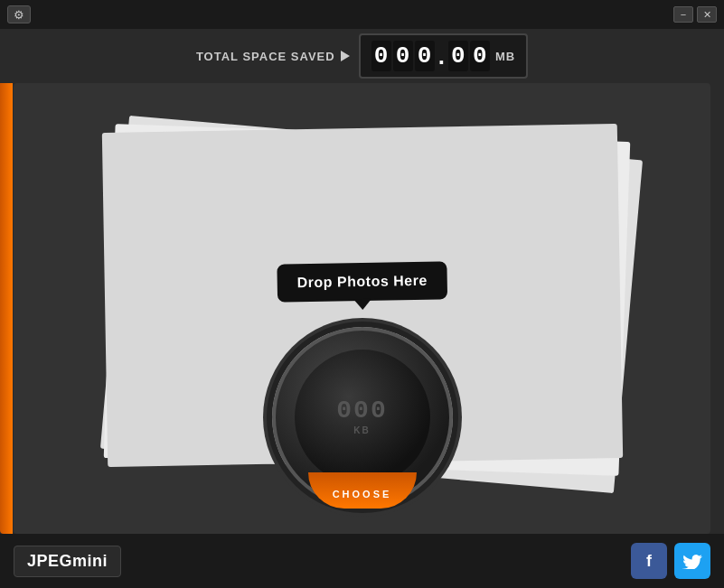 The image size is (724, 588). I want to click on mb-unit: MB, so click(505, 56).